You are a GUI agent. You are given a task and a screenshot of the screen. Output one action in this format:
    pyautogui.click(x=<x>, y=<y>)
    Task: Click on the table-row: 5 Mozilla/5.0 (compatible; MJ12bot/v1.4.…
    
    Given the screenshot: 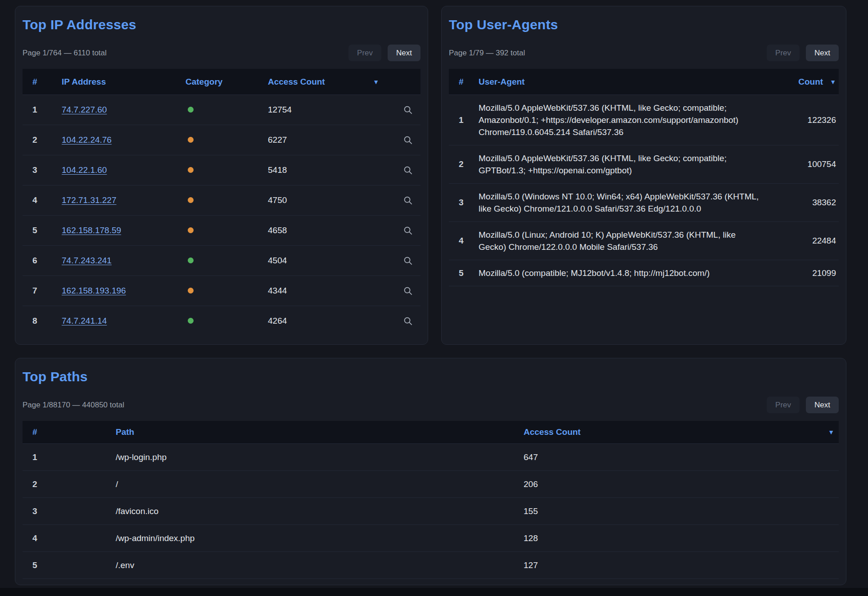 What is the action you would take?
    pyautogui.click(x=644, y=273)
    